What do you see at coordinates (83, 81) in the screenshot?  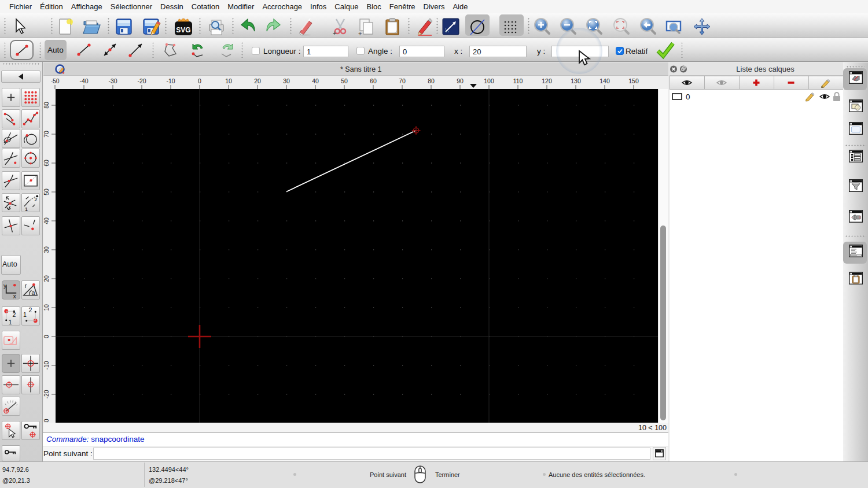 I see `svg-text: -40` at bounding box center [83, 81].